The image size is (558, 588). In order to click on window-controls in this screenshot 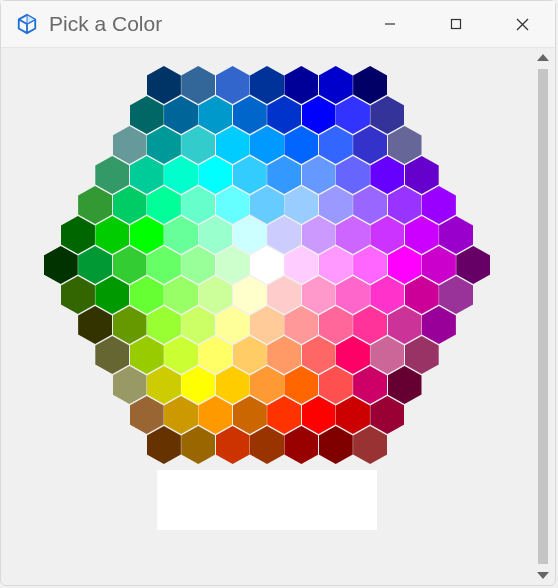, I will do `click(456, 24)`.